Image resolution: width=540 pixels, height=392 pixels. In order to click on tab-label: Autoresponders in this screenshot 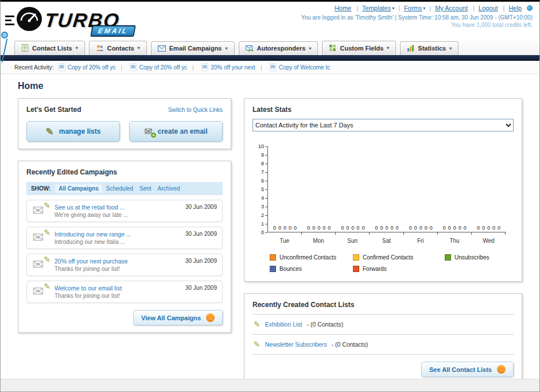, I will do `click(281, 48)`.